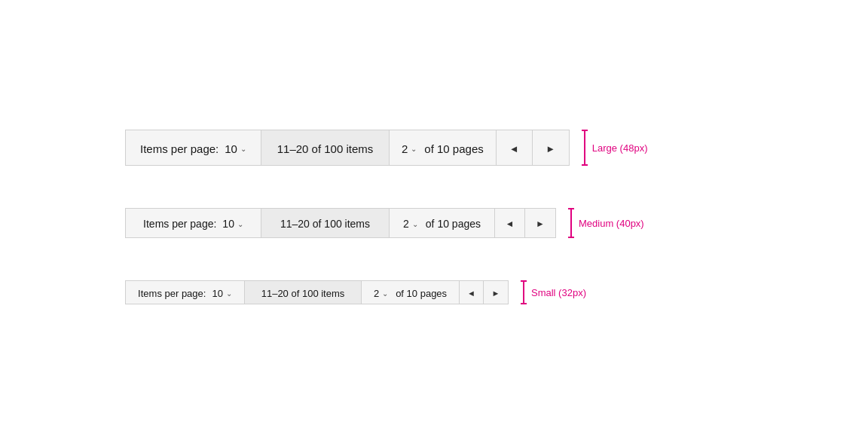 This screenshot has width=868, height=434. Describe the element at coordinates (316, 292) in the screenshot. I see `pagination-bar-small: Items per page:10 ⌄11–20 of 100 items2 ⌄…` at that location.